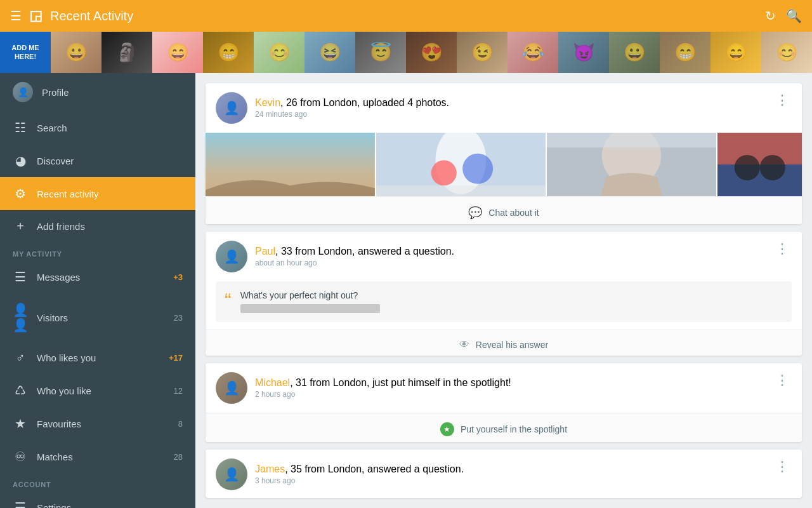 The height and width of the screenshot is (508, 812). What do you see at coordinates (98, 424) in the screenshot?
I see `sidebar-item-favourites: ★ Favourites 8` at bounding box center [98, 424].